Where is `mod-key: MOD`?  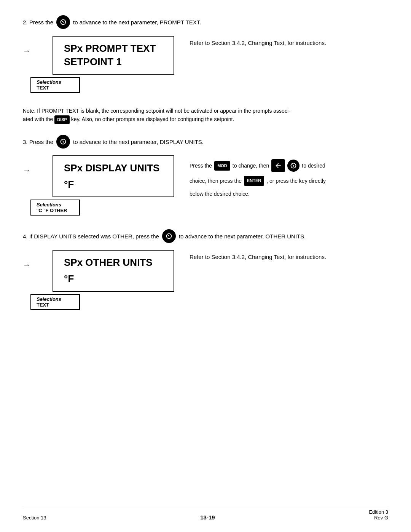
mod-key: MOD is located at coordinates (222, 166).